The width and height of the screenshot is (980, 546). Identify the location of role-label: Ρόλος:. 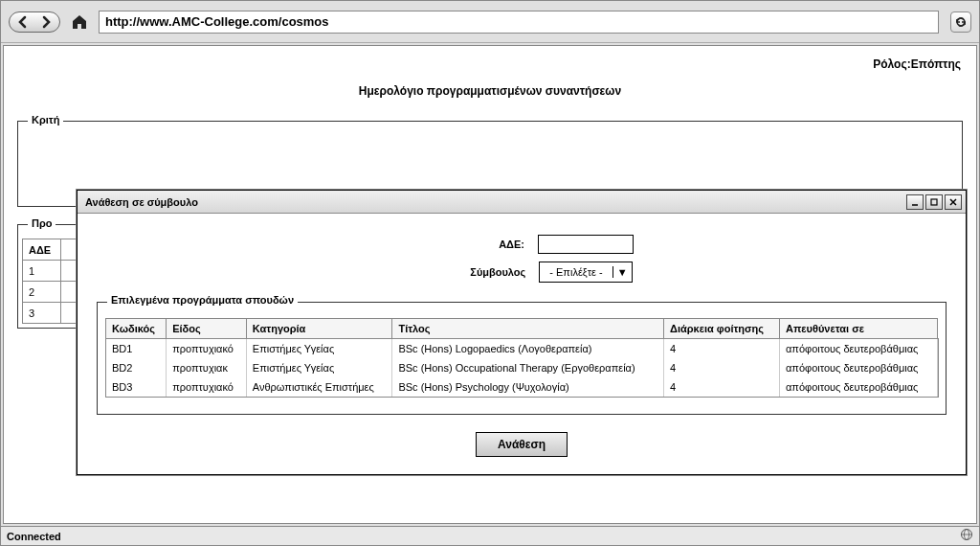
(892, 64).